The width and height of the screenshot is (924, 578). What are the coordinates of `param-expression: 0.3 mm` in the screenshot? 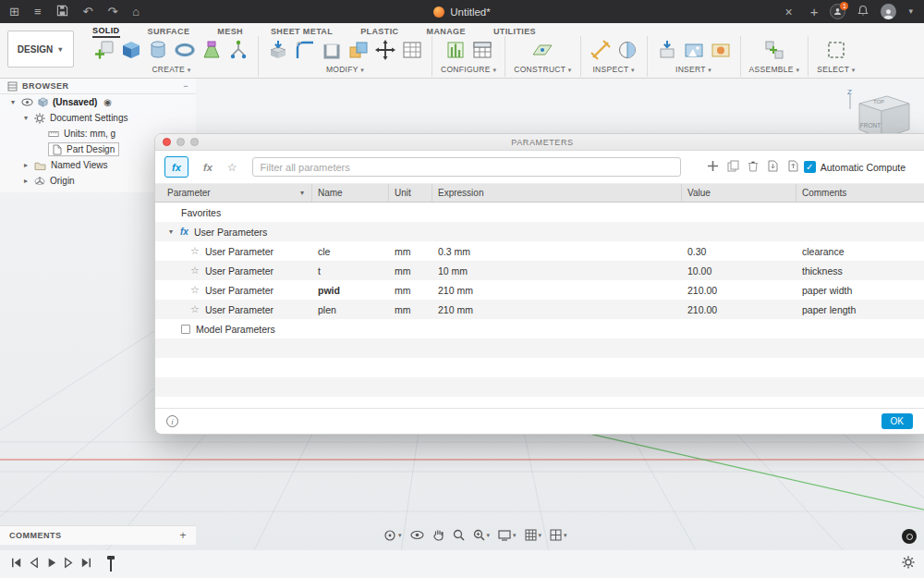 It's located at (557, 252).